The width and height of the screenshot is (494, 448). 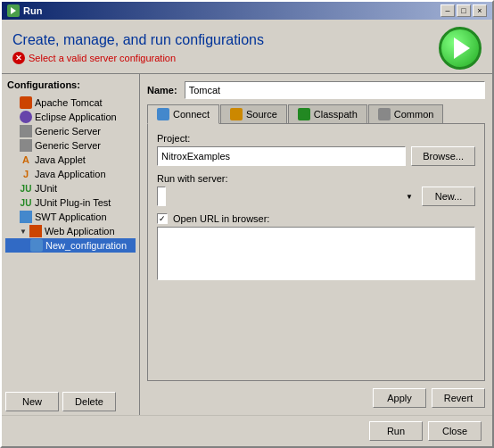 What do you see at coordinates (247, 11) in the screenshot?
I see `title-bar: Run – □ ×` at bounding box center [247, 11].